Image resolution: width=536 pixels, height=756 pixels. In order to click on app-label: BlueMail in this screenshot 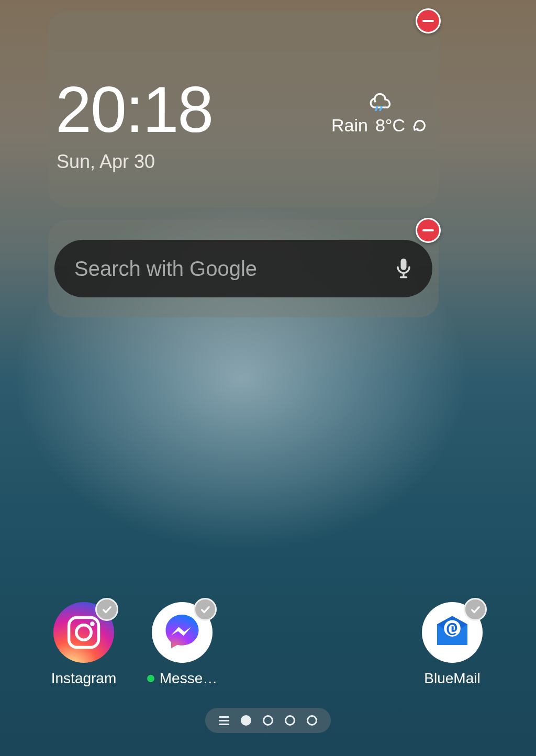, I will do `click(452, 679)`.